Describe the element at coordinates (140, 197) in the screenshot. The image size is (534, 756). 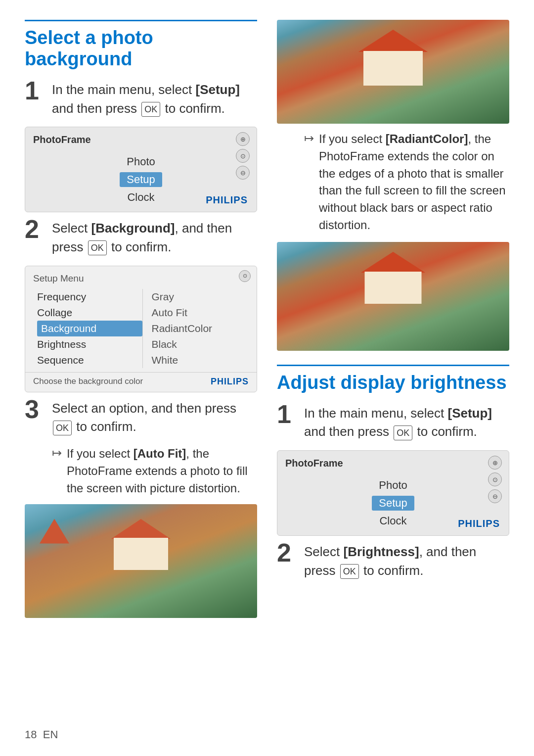
I see `pf-menu-clock: Clock` at that location.